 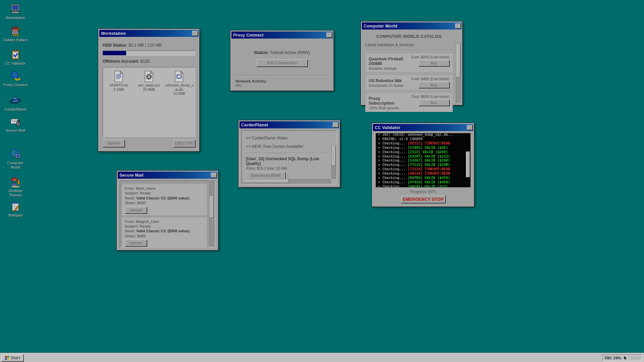 What do you see at coordinates (168, 214) in the screenshot?
I see `mail-list: From: Mule_Hans Subject: Ready Need: Val…` at bounding box center [168, 214].